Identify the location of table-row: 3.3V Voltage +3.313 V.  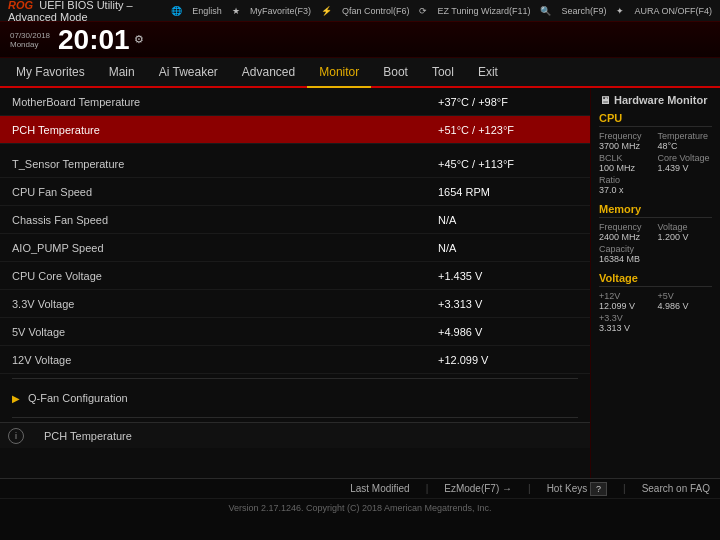
(295, 304).